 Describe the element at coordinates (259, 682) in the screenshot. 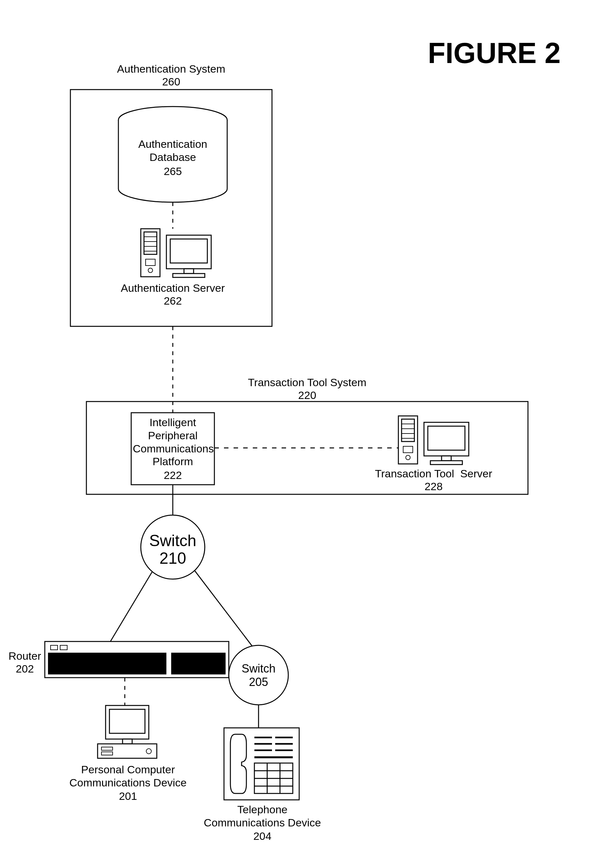

I see `switch205-ref: 205` at that location.